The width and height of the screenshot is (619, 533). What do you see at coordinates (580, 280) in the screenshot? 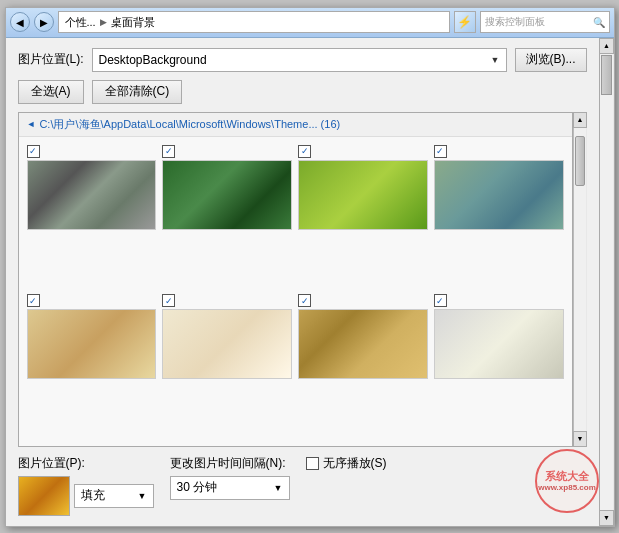
I see `scroll-track` at bounding box center [580, 280].